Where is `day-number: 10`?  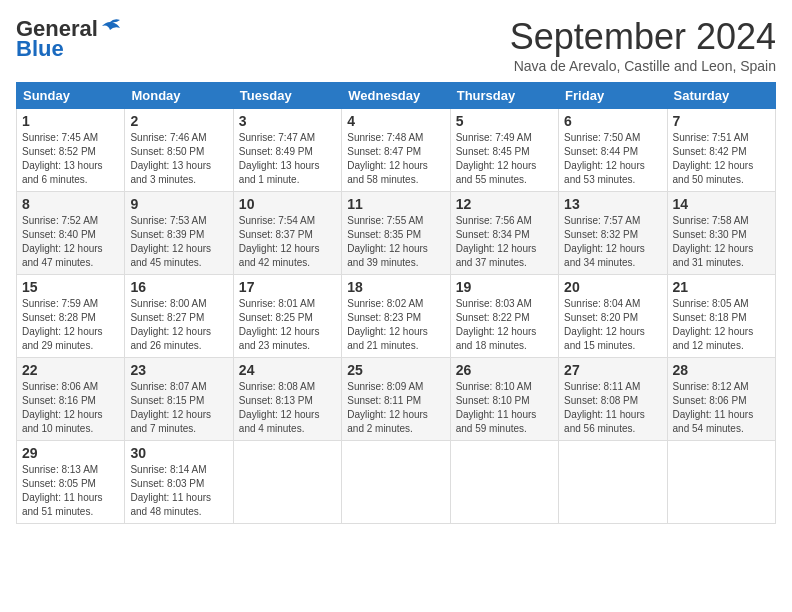
day-number: 10 is located at coordinates (288, 204).